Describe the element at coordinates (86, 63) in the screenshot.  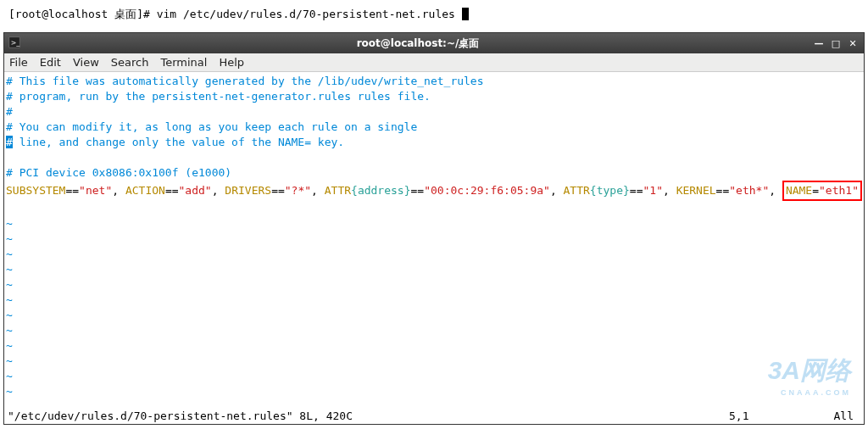
I see `menu-view: View` at that location.